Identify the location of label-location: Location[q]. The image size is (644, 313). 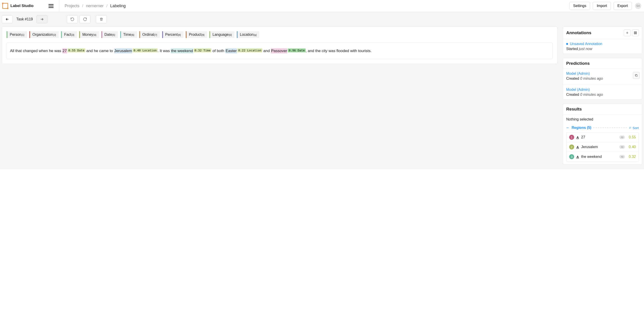
(248, 34).